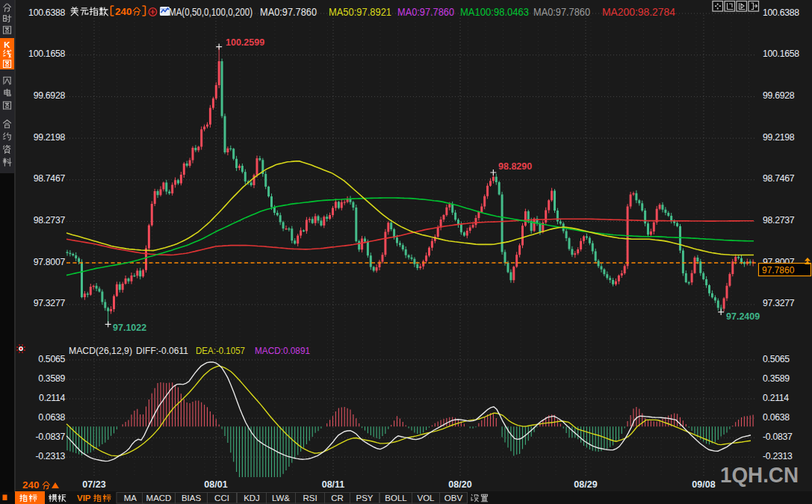 This screenshot has width=812, height=504. What do you see at coordinates (639, 12) in the screenshot?
I see `svg-text: MA200:98.2784` at bounding box center [639, 12].